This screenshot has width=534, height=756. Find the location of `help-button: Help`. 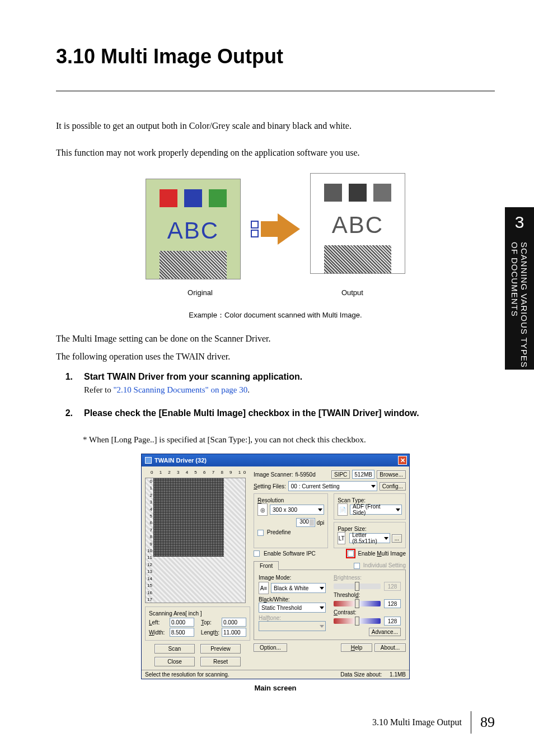

help-button: Help is located at coordinates (357, 647).